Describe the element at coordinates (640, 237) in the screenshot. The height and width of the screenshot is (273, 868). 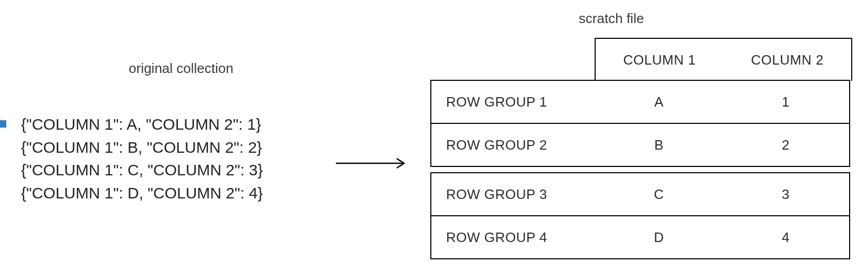
I see `table-row: ROW GROUP 4 D 4` at that location.